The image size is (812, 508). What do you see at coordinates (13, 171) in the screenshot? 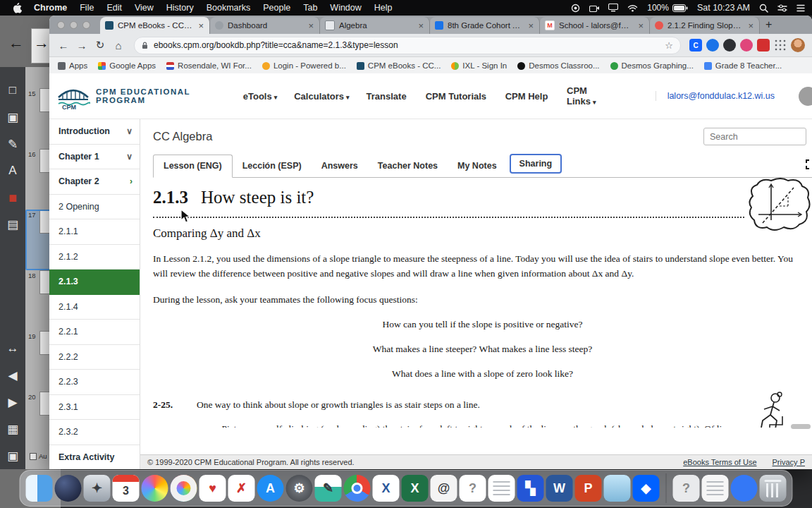
I see `annotation-tool-icon: A` at bounding box center [13, 171].